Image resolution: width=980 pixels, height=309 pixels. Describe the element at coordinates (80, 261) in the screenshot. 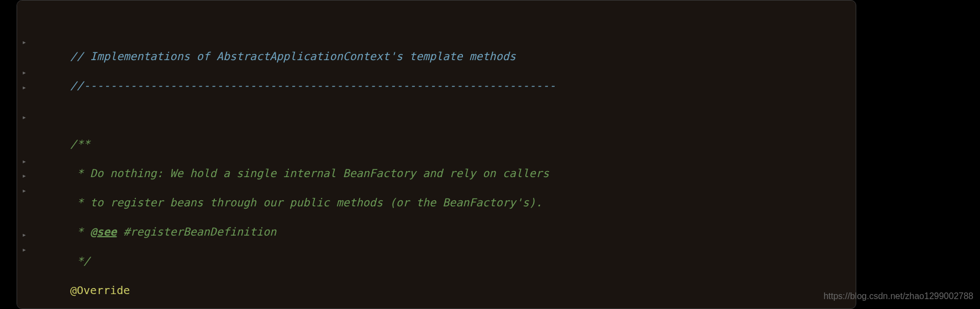

I see `javadoc-line: */` at that location.